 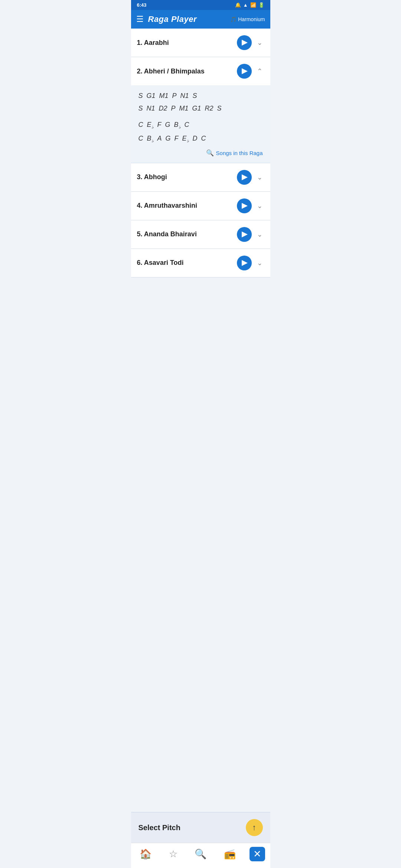 What do you see at coordinates (254, 828) in the screenshot?
I see `scroll-top-button: ↑` at bounding box center [254, 828].